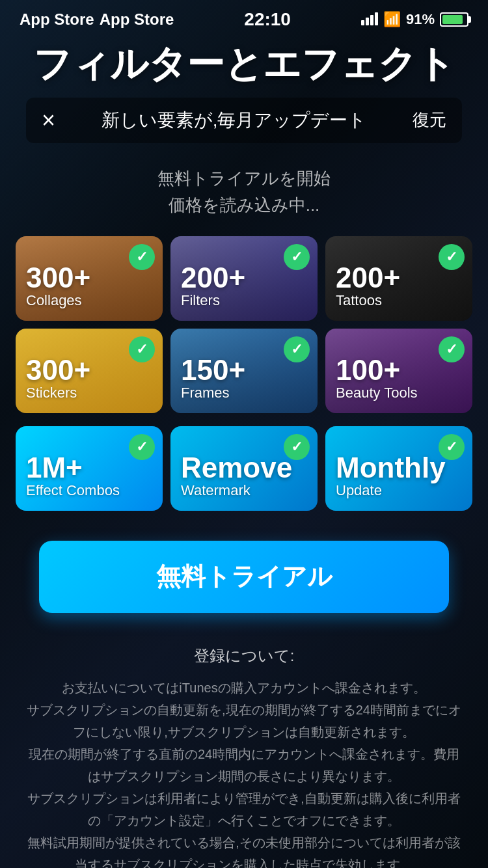  Describe the element at coordinates (234, 120) in the screenshot. I see `subtitle-text: 新しい要素が,毎月アップデート` at that location.